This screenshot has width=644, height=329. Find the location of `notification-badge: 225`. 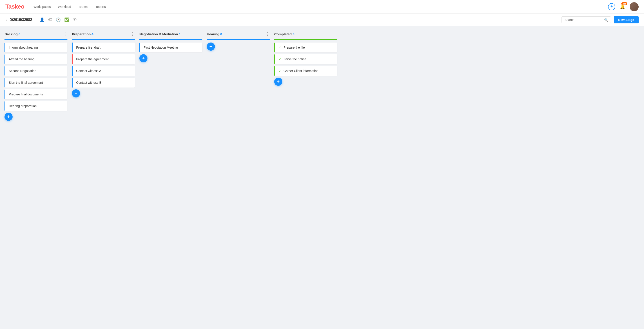

notification-badge: 225 is located at coordinates (624, 4).